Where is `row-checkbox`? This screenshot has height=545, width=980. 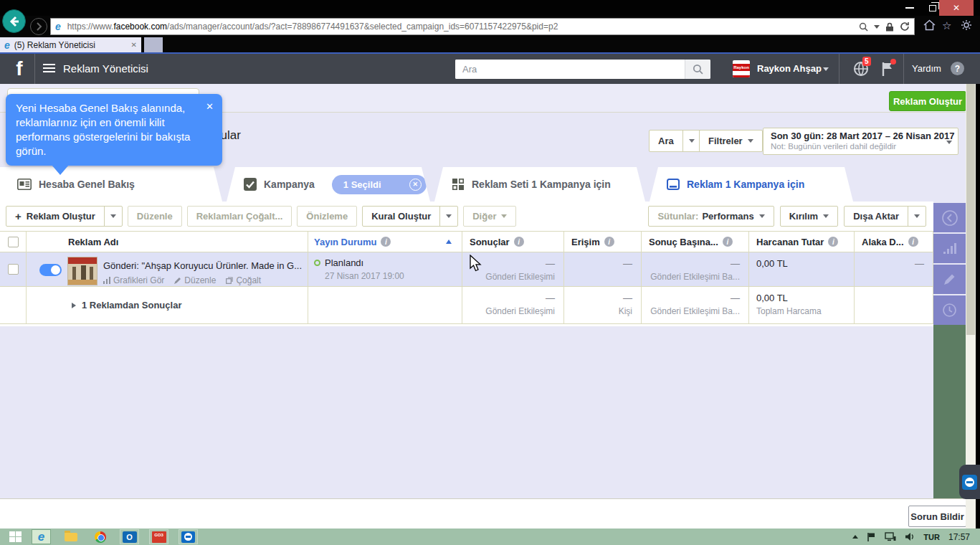
row-checkbox is located at coordinates (13, 270).